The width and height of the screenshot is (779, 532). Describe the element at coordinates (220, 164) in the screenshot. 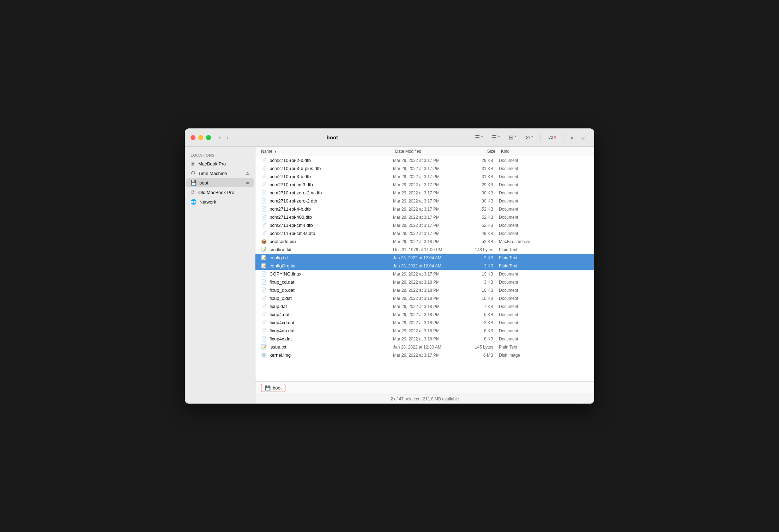

I see `sidebar-item-macbook-pro: 🖥 MacBook Pro` at that location.